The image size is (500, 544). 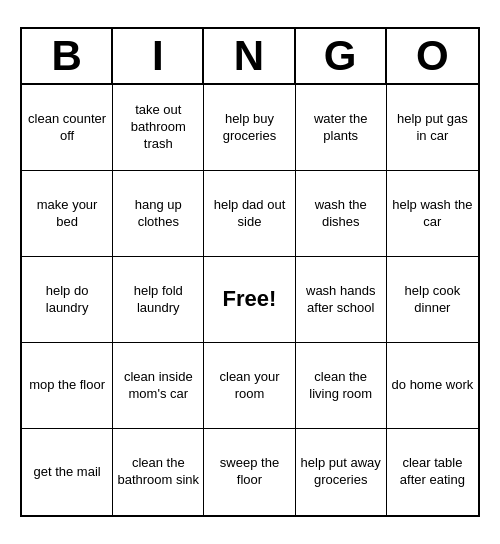 What do you see at coordinates (250, 386) in the screenshot?
I see `bingo-cell-17: clean your room` at bounding box center [250, 386].